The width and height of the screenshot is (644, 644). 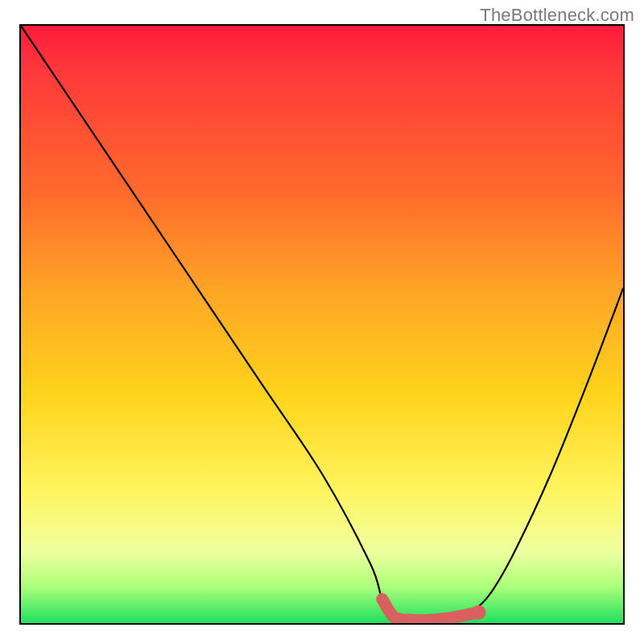 What do you see at coordinates (478, 613) in the screenshot?
I see `optimal-end-dot` at bounding box center [478, 613].